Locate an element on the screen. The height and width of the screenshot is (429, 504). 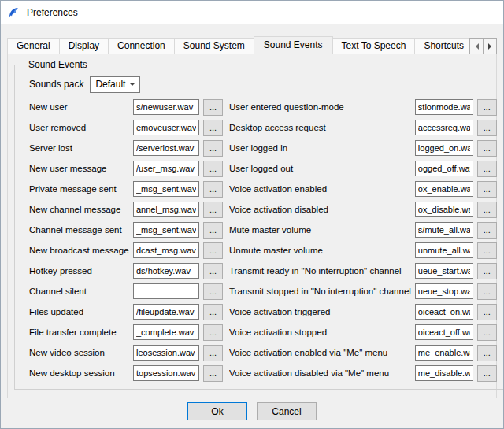
sound-event-label: Files updated is located at coordinates (79, 312).